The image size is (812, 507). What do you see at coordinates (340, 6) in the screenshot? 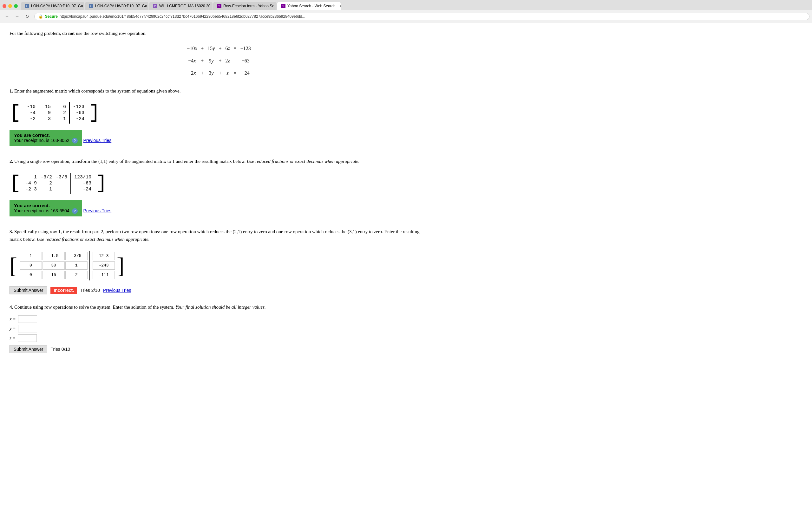
I see `tab-close-5: ✕` at bounding box center [340, 6].